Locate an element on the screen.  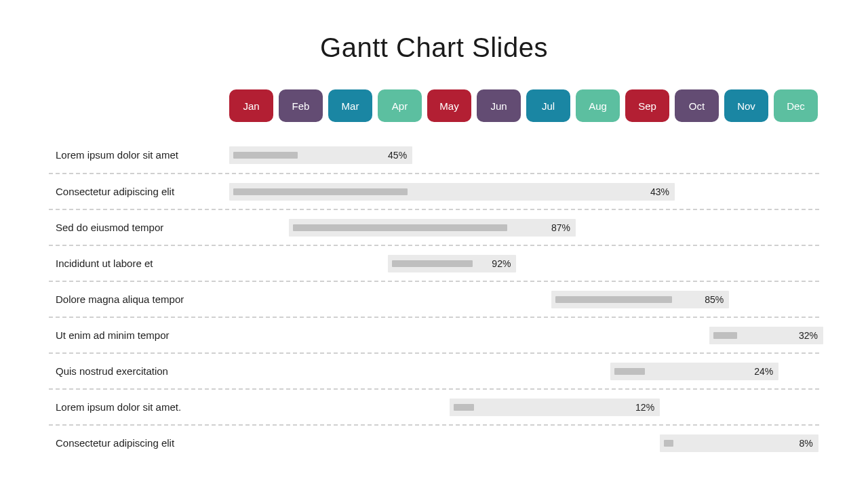
gantt-row: Dolore magna aliqua tempor85% is located at coordinates (434, 298).